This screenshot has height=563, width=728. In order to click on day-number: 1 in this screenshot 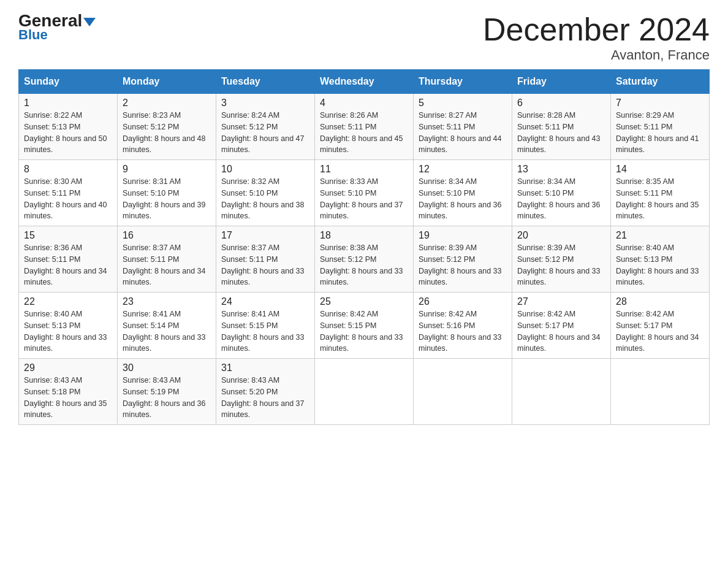, I will do `click(68, 103)`.